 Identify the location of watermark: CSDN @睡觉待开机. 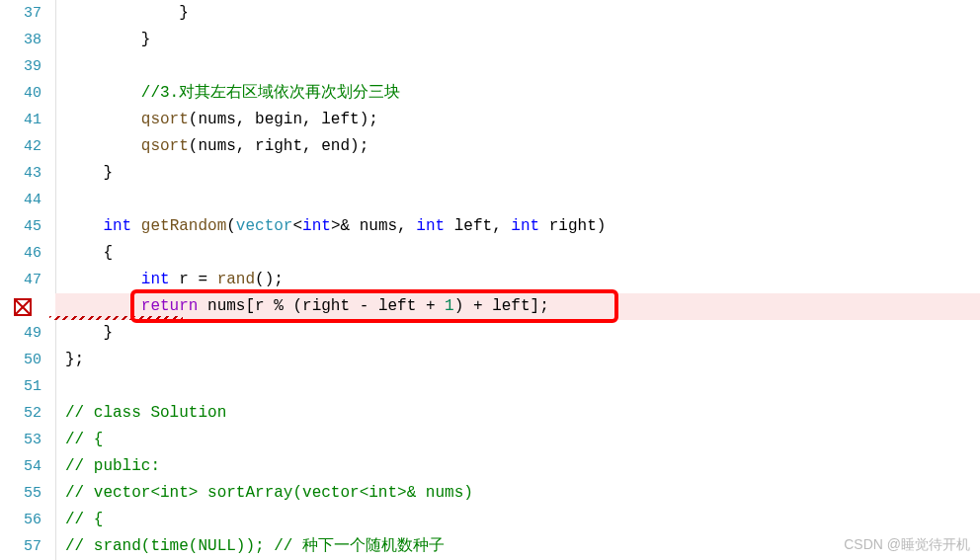
(907, 545).